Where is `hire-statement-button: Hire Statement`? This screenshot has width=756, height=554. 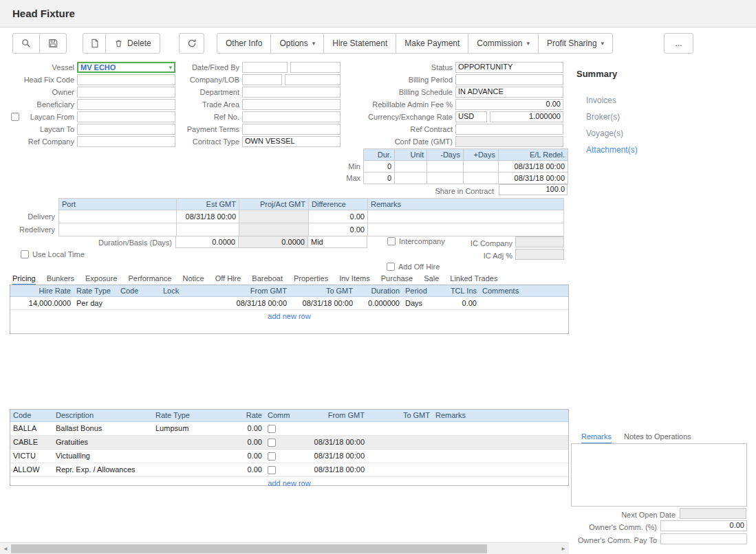
hire-statement-button: Hire Statement is located at coordinates (360, 43).